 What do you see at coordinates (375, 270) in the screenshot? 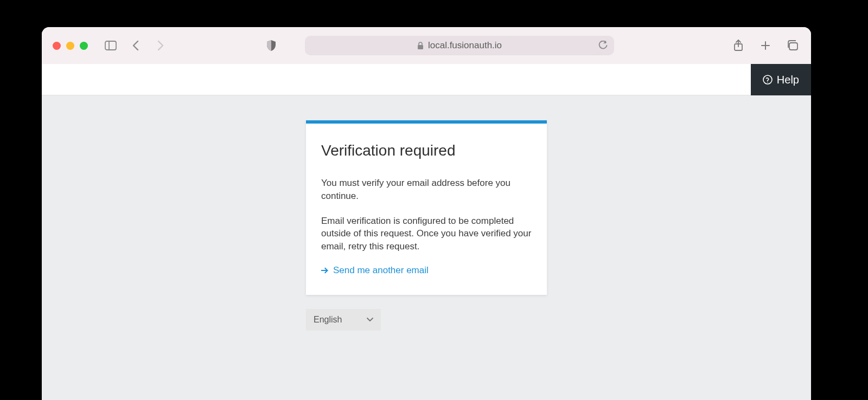
I see `resend-email-link: Send me another email` at bounding box center [375, 270].